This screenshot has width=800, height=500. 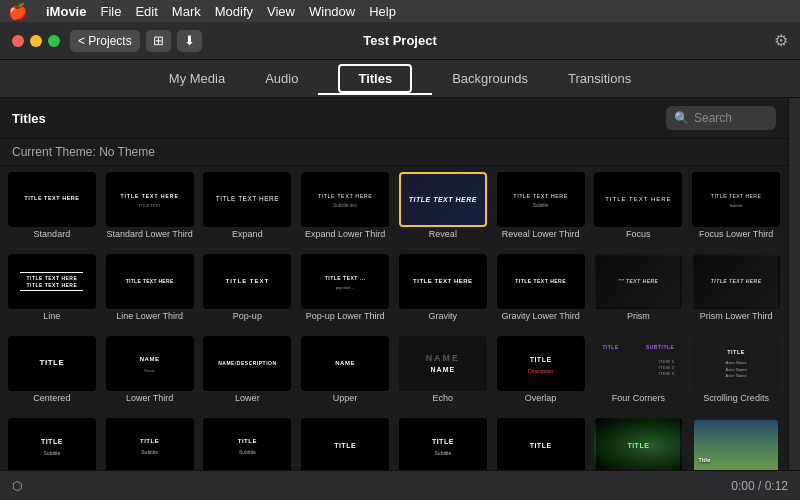 I want to click on title-cell-prism: "" TEXT HERE Prism, so click(x=639, y=292).